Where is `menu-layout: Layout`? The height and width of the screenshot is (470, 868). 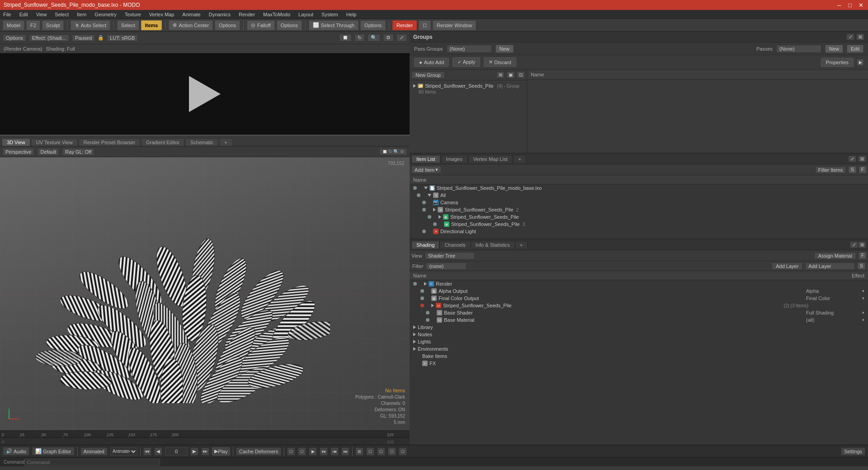
menu-layout: Layout is located at coordinates (306, 14).